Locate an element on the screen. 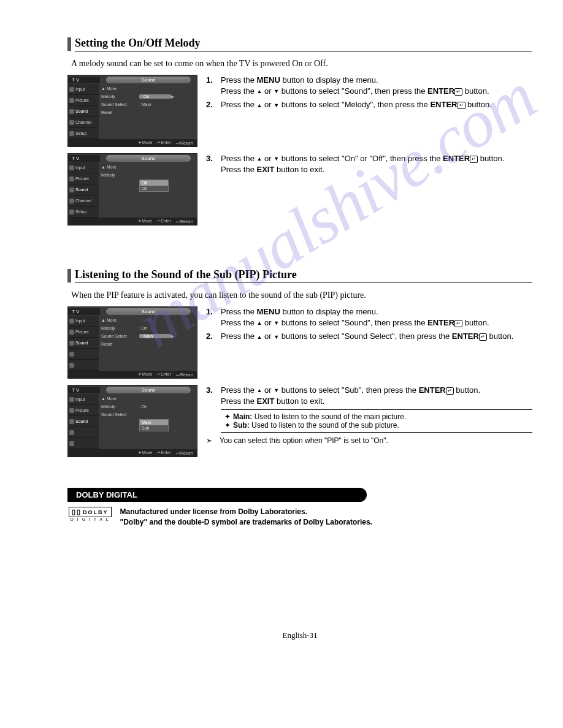 This screenshot has width=563, height=728. side-channel: Channel is located at coordinates (83, 201).